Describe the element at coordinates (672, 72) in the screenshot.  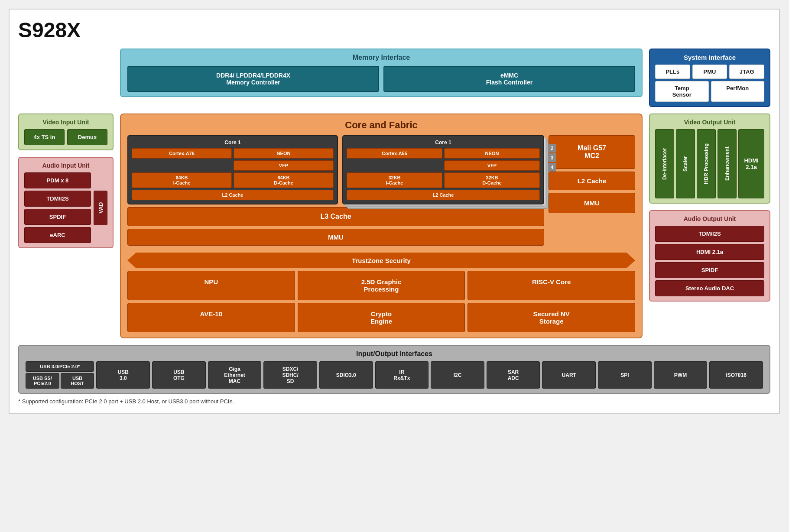
I see `pll-box: PLLs` at that location.